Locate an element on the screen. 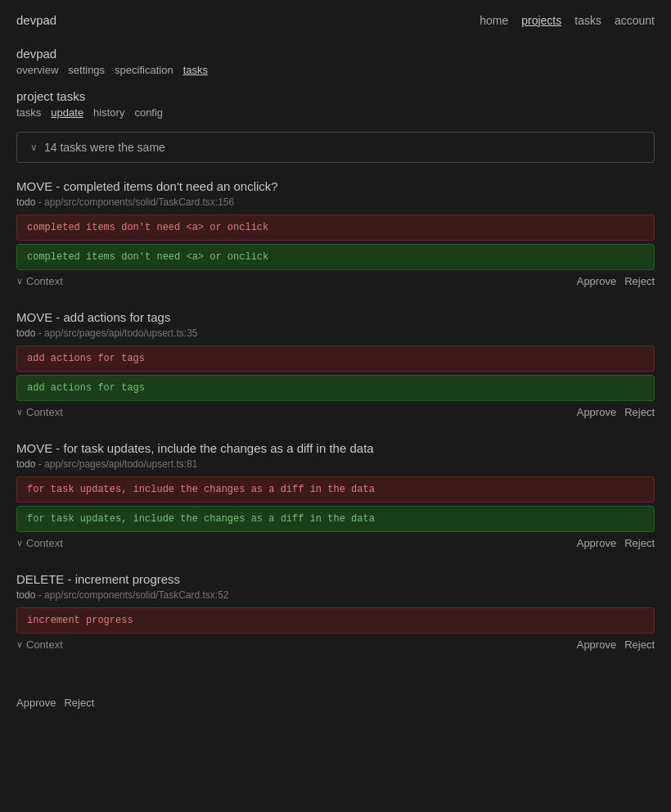  reject-button-2: Reject is located at coordinates (640, 413).